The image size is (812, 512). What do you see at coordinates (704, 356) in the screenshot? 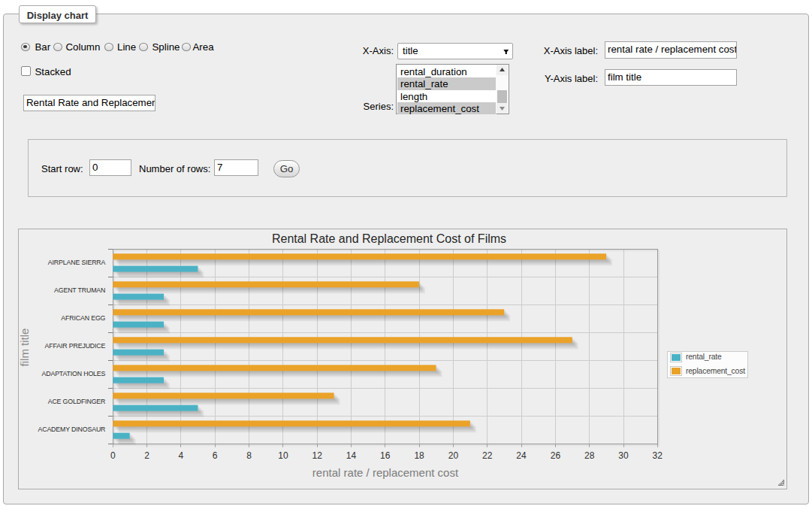
I see `svg-text: rental_rate` at bounding box center [704, 356].